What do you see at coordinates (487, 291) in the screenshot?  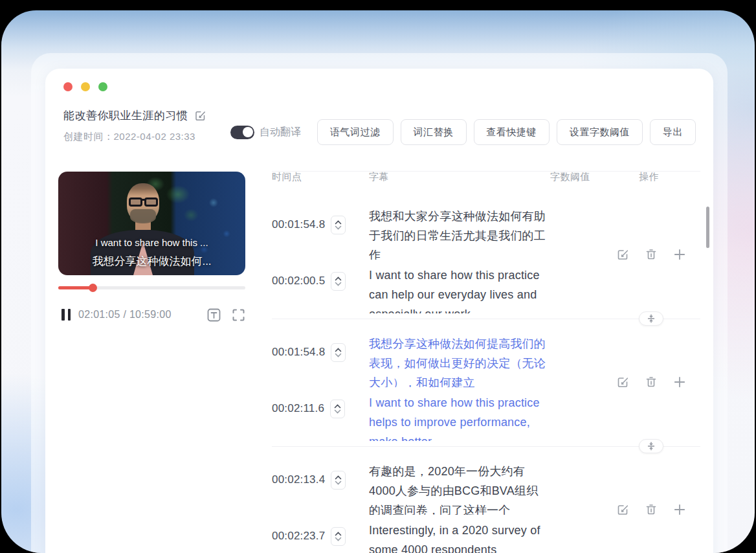 I see `table-row: 00:02:00.5 I want to share how this prac…` at bounding box center [487, 291].